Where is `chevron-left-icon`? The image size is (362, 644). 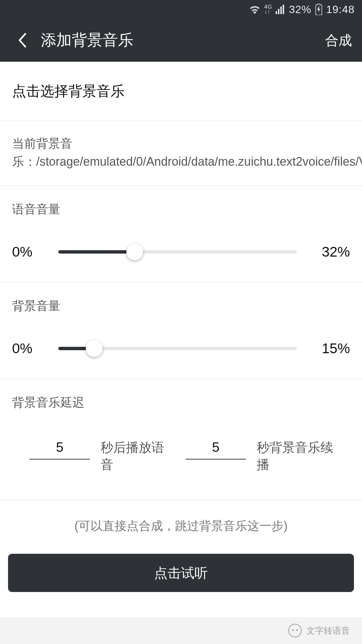
chevron-left-icon is located at coordinates (22, 40).